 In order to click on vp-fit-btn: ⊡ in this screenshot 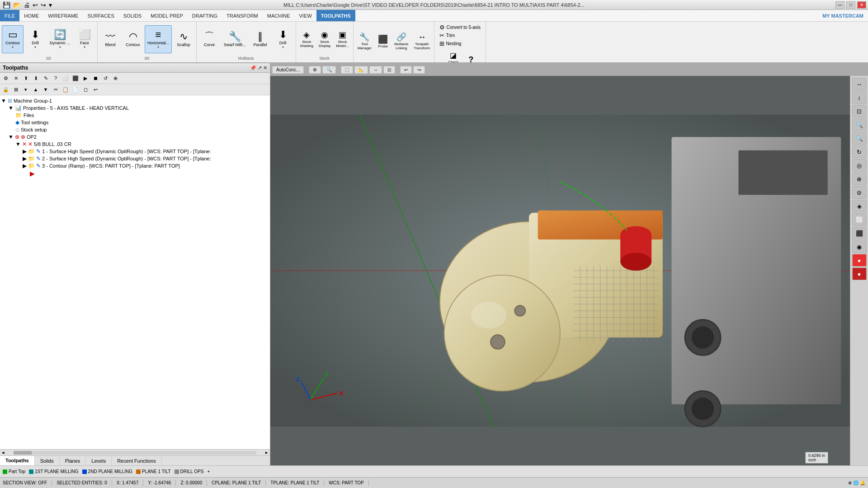, I will do `click(389, 70)`.